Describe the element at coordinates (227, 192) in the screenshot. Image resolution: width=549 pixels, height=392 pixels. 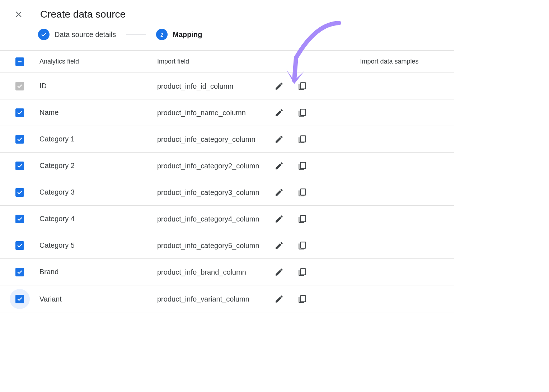
I see `table-row: Category 3 product_info_category3_column` at that location.